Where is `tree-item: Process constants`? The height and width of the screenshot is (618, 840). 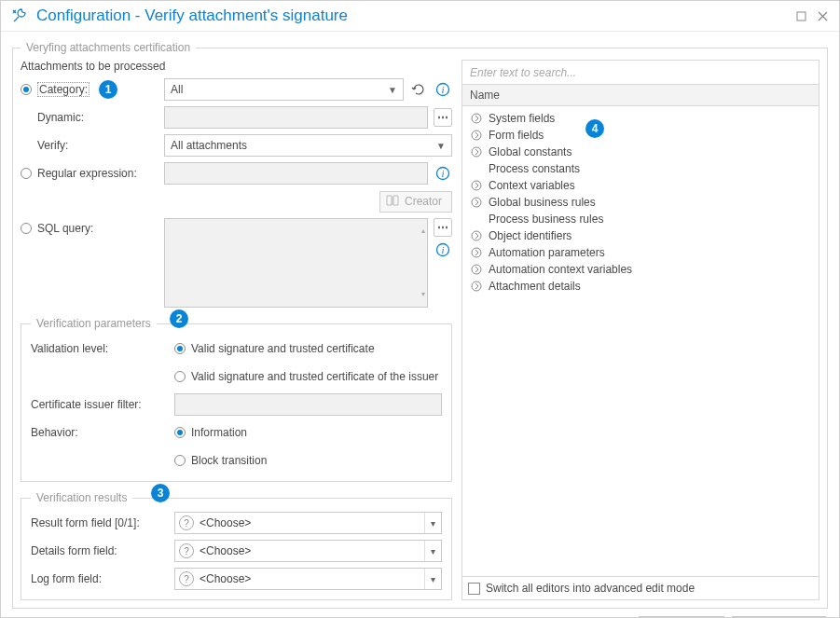
tree-item: Process constants is located at coordinates (640, 169).